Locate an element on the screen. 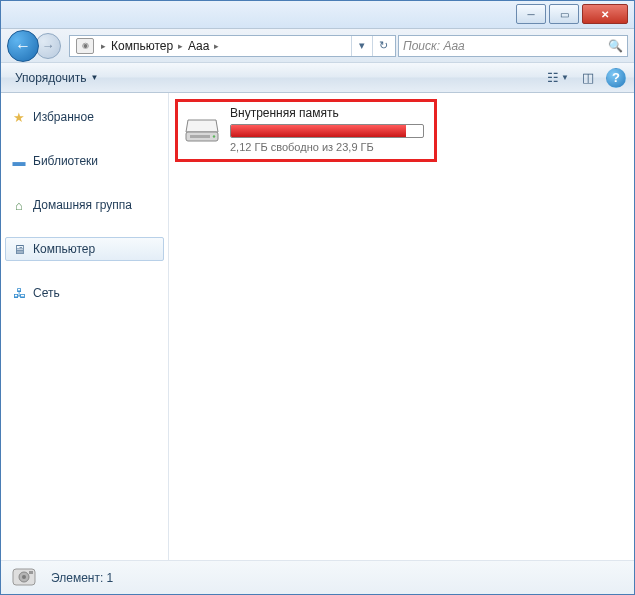 The height and width of the screenshot is (595, 635). toolbar: Упорядочить ▼ ☷▼ ◫ ? is located at coordinates (318, 78).